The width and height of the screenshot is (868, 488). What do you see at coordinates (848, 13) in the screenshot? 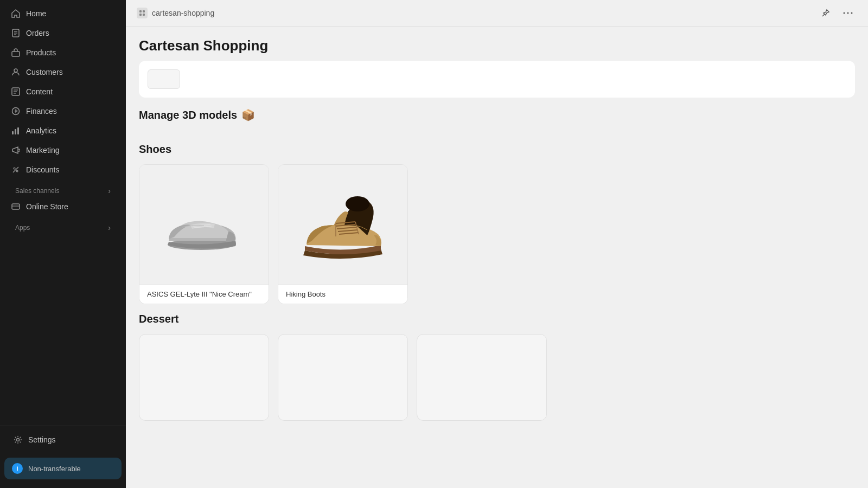
I see `more-button` at bounding box center [848, 13].